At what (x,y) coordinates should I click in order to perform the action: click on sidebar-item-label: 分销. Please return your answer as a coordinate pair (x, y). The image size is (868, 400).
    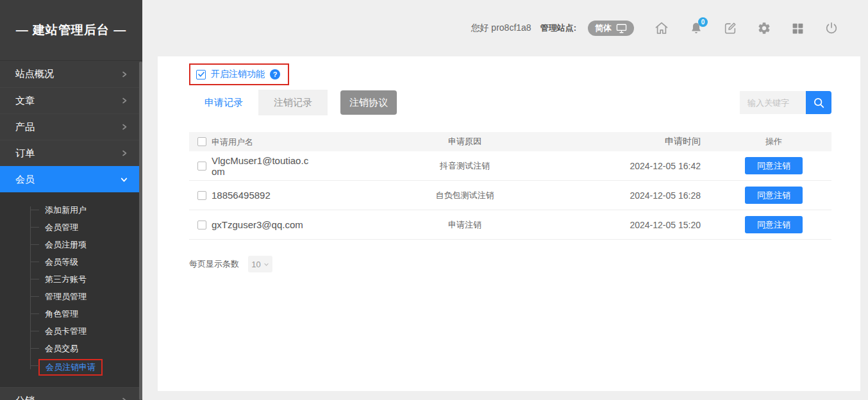
    Looking at the image, I should click on (25, 397).